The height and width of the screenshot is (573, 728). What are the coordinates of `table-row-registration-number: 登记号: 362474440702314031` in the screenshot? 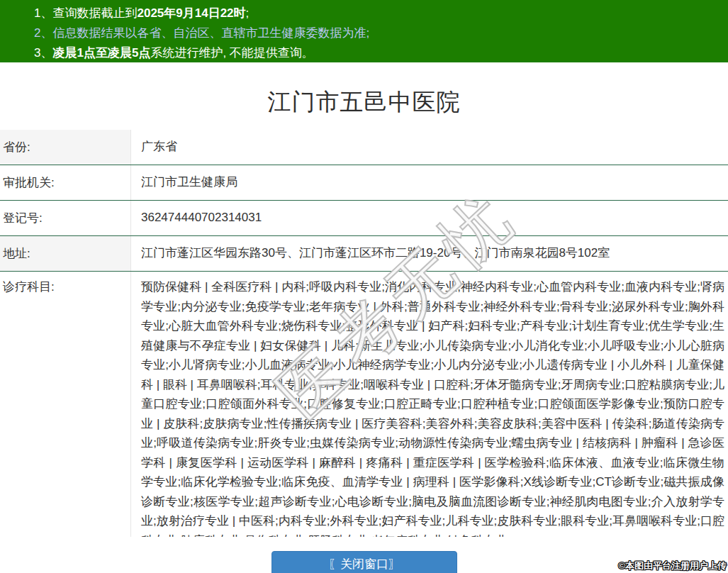 It's located at (364, 218).